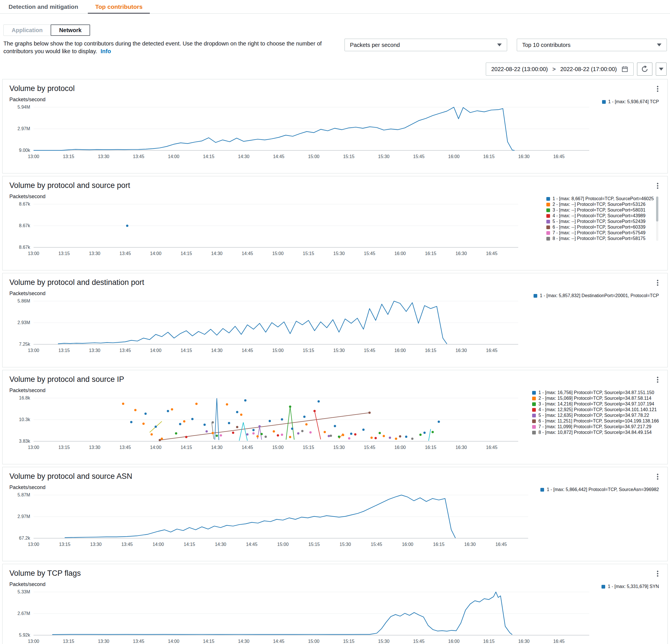 Image resolution: width=670 pixels, height=644 pixels. I want to click on chart-title: Volume by protocol, so click(42, 88).